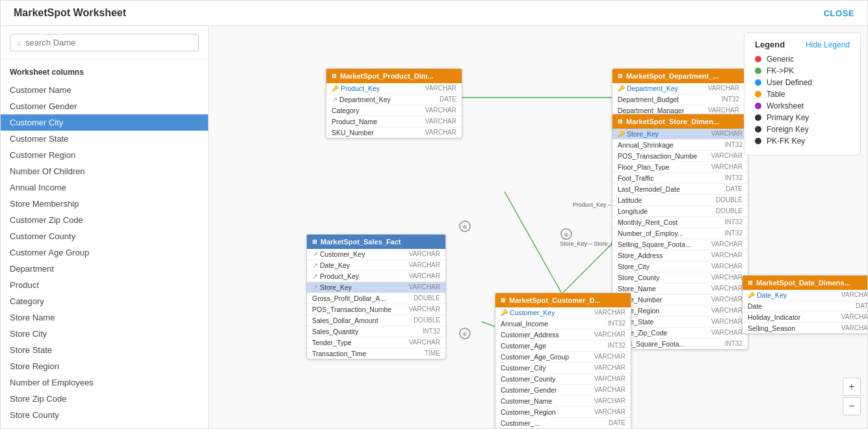  What do you see at coordinates (376, 321) in the screenshot?
I see `table-row: Sales_Dollar_AmountDOUBLE` at bounding box center [376, 321].